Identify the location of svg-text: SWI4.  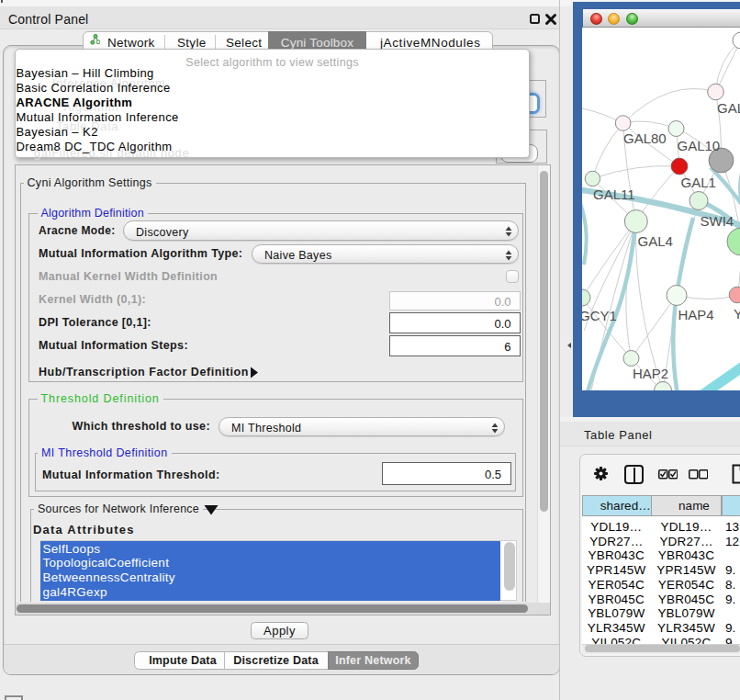
(718, 220).